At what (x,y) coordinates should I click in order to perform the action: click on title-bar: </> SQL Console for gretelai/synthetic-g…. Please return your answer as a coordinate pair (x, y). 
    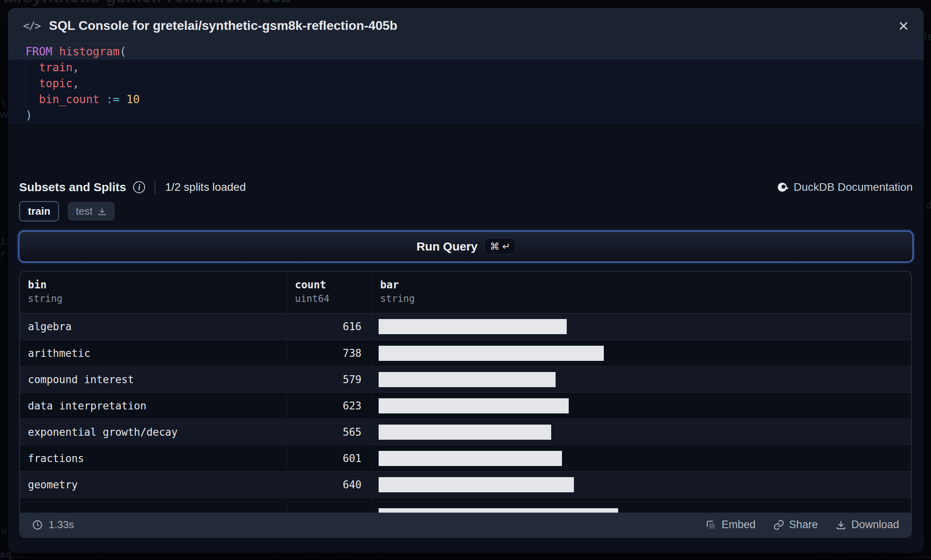
    Looking at the image, I should click on (466, 26).